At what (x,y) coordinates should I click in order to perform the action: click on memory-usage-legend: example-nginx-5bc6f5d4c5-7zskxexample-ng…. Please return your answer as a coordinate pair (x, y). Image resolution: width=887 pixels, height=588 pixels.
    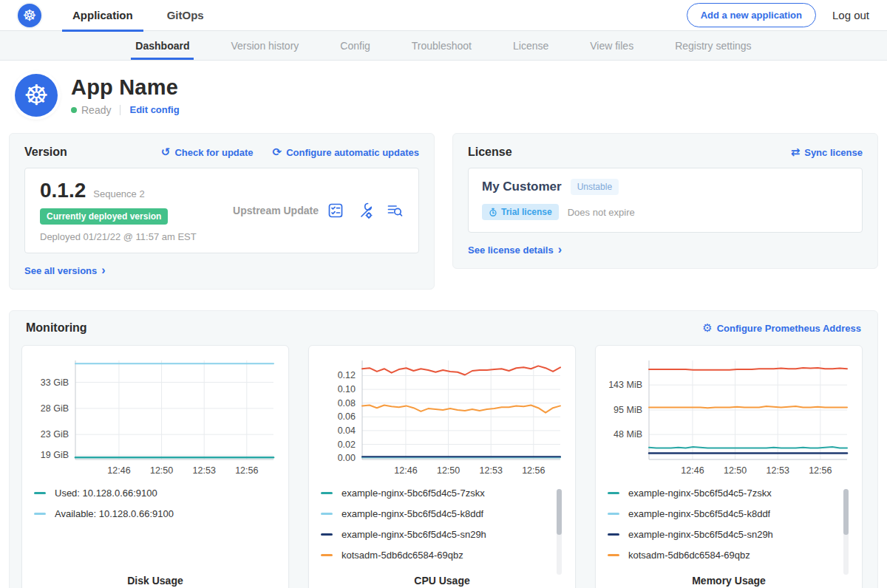
    Looking at the image, I should click on (729, 529).